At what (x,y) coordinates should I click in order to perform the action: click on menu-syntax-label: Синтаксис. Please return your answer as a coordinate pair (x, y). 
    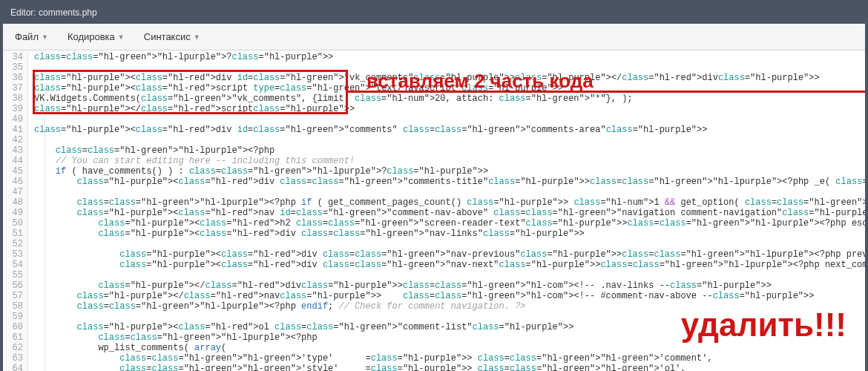
    Looking at the image, I should click on (168, 37).